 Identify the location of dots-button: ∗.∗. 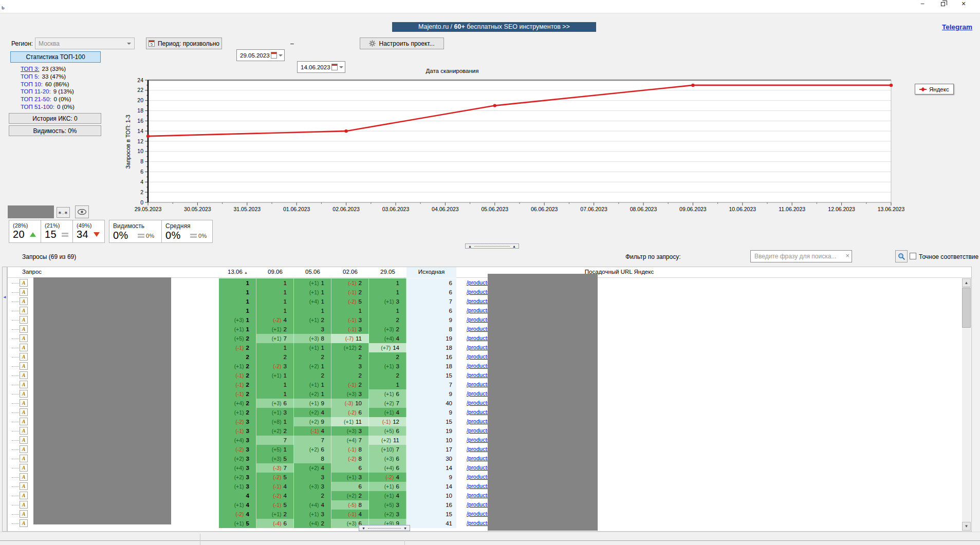
(63, 213).